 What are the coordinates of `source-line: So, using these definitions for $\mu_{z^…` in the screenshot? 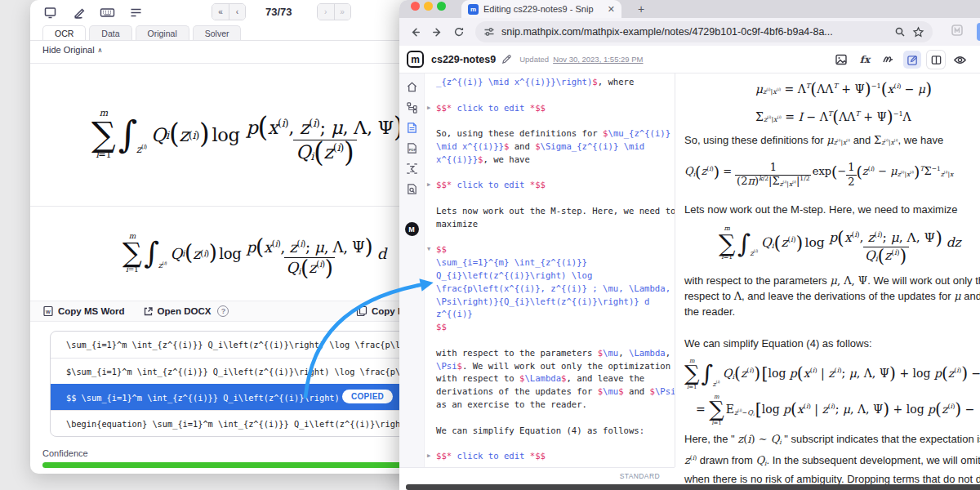 It's located at (555, 134).